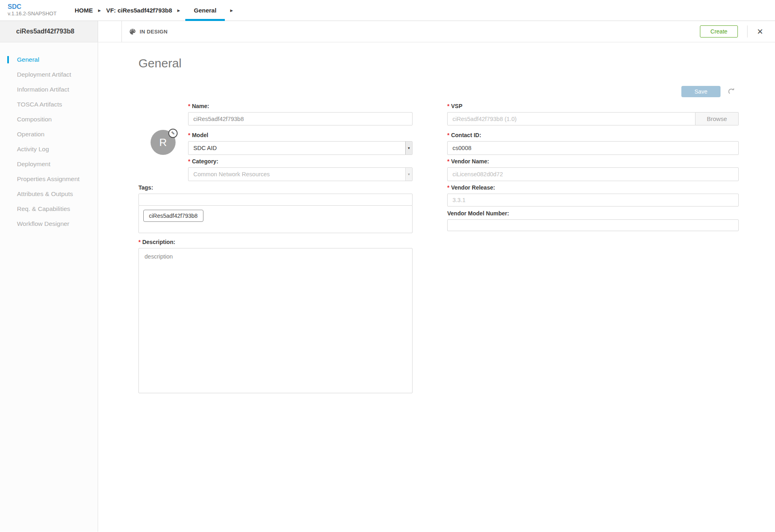  What do you see at coordinates (160, 63) in the screenshot?
I see `page-title: General` at bounding box center [160, 63].